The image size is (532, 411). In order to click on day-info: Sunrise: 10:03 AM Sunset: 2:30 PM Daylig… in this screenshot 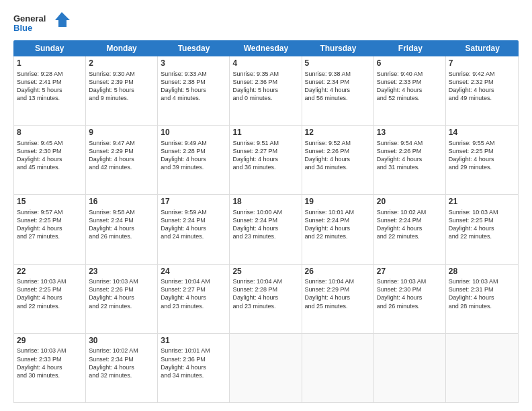, I will do `click(410, 294)`.